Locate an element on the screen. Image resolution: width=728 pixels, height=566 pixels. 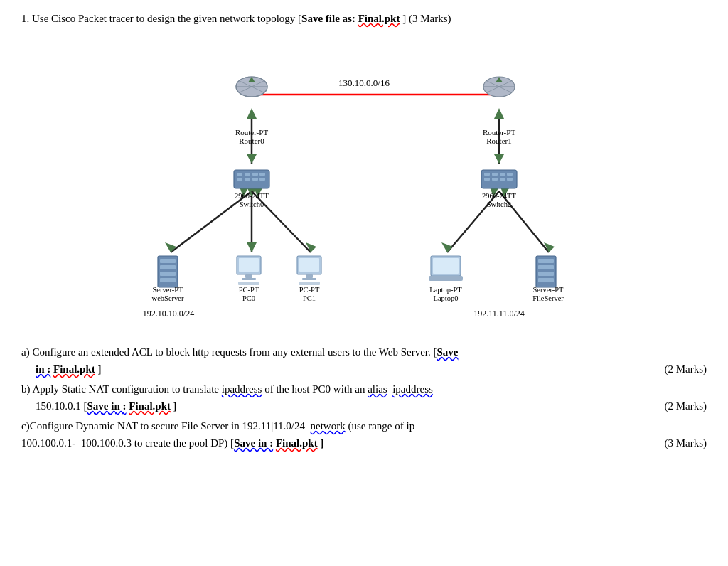
close-bracket: ] (3 Marks) is located at coordinates (427, 18).